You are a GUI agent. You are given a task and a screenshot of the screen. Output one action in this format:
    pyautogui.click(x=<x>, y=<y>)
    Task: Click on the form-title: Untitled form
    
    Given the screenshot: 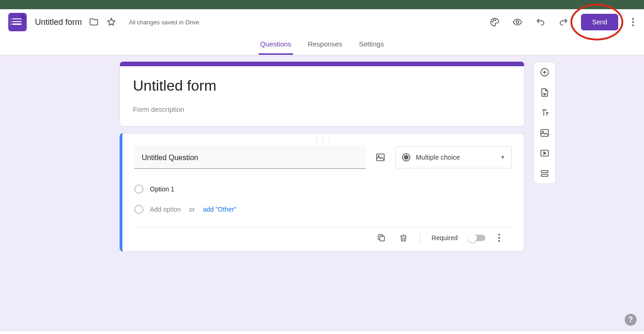 What is the action you would take?
    pyautogui.click(x=322, y=86)
    